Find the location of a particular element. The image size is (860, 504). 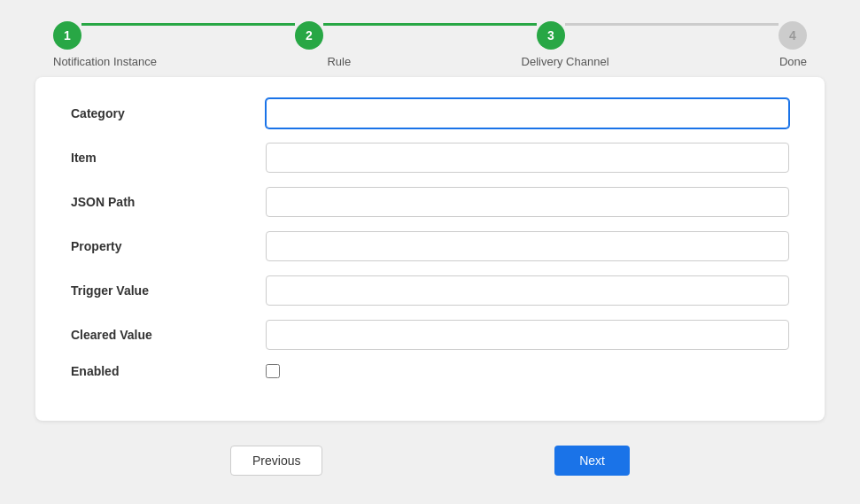

step-3-label: Delivery Channel is located at coordinates (565, 62).